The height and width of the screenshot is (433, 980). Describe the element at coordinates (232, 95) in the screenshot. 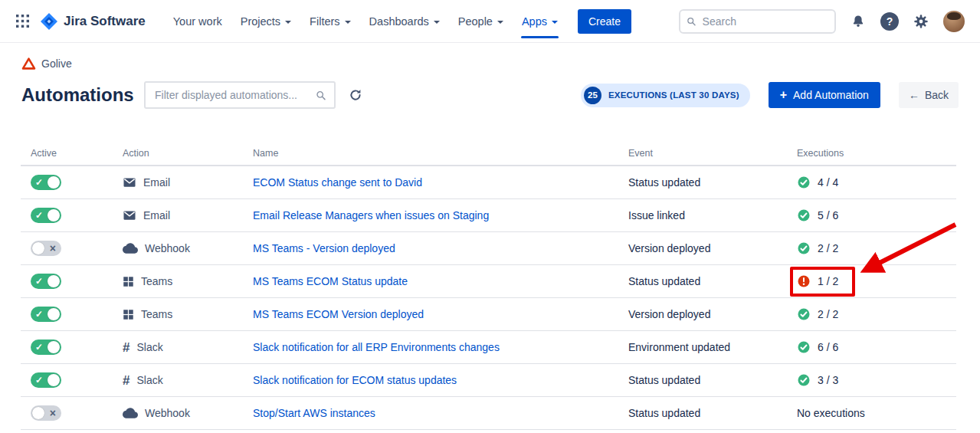

I see `filter-input` at that location.